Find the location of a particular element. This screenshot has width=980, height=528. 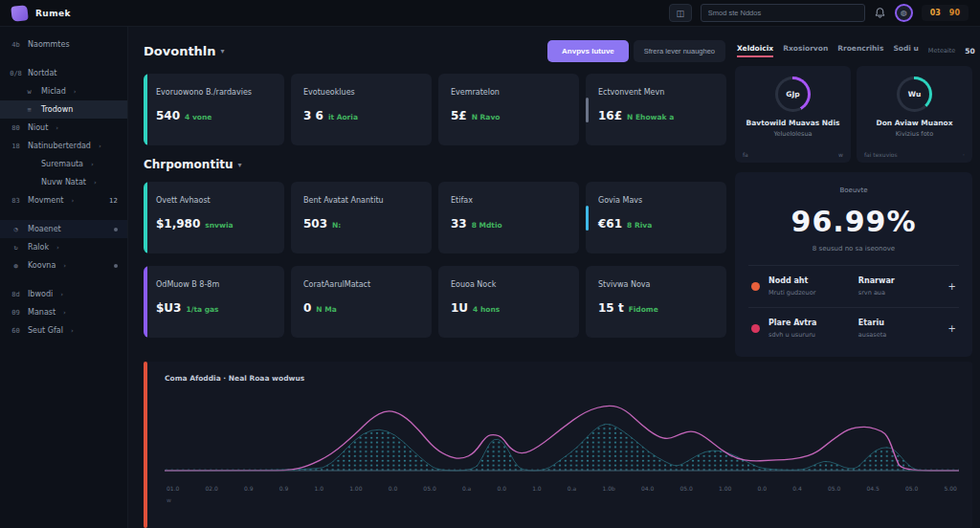

sidebar-item-ralok: ↻Ralok› is located at coordinates (63, 247).